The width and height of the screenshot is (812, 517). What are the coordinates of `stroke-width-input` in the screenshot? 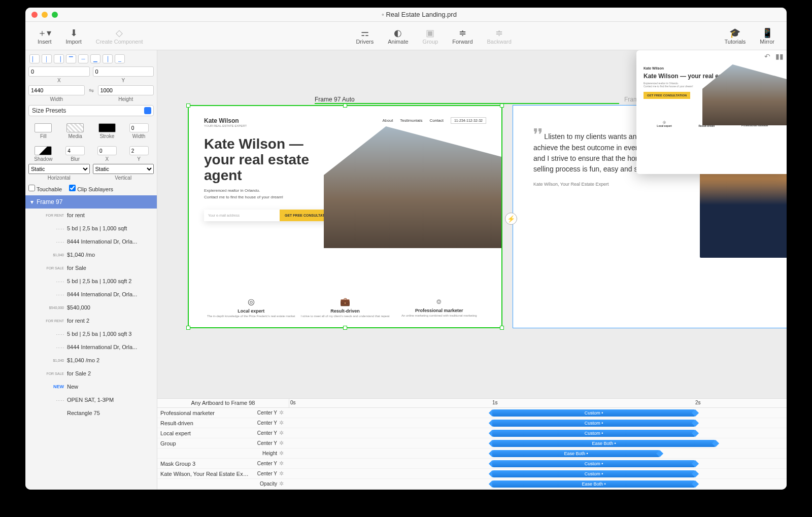 It's located at (139, 128).